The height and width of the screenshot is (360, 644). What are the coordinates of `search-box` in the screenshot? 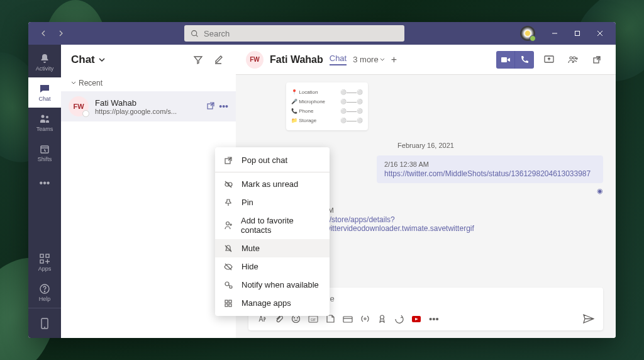 It's located at (294, 33).